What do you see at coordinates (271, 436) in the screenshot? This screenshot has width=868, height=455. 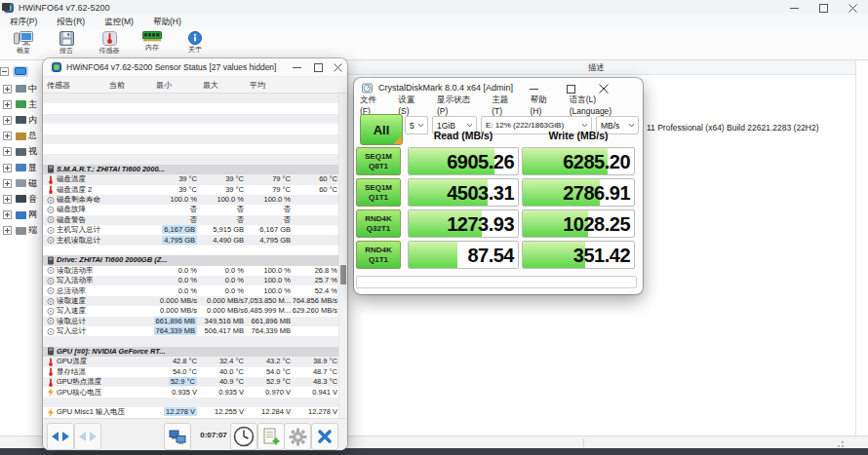 I see `add-log-button` at bounding box center [271, 436].